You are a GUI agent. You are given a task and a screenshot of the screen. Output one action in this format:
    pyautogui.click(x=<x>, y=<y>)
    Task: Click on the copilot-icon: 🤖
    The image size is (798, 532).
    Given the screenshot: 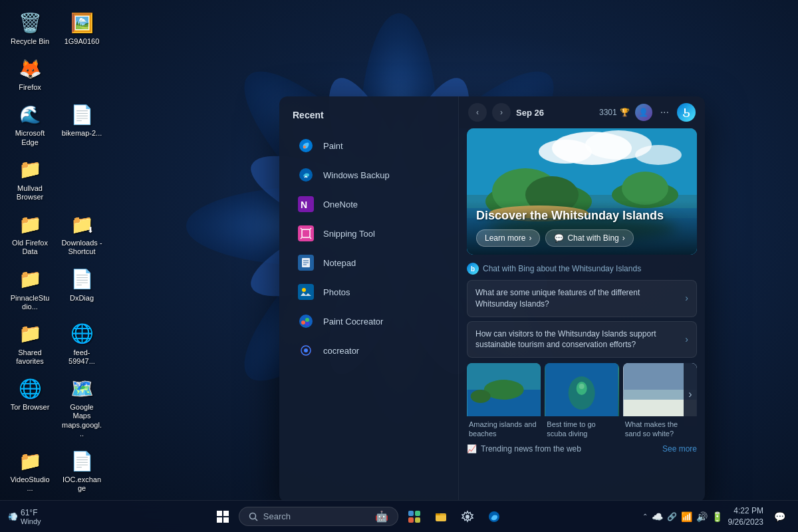 What is the action you would take?
    pyautogui.click(x=382, y=516)
    